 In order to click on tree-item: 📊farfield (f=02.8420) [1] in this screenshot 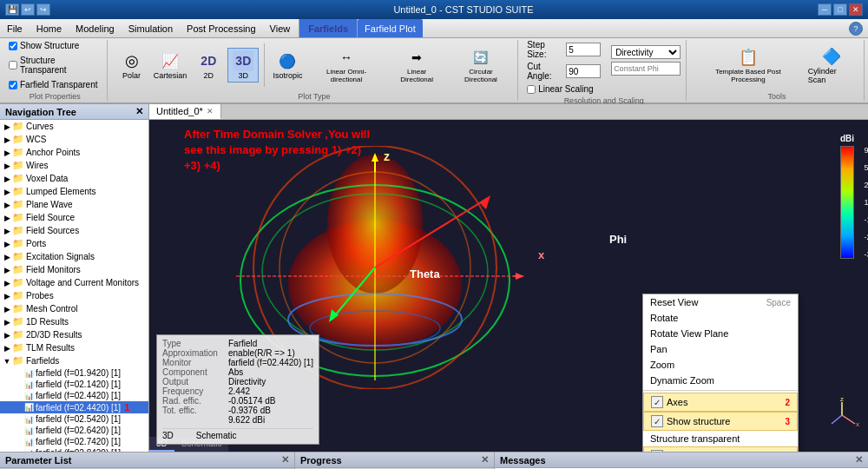, I will do `click(75, 450)`.